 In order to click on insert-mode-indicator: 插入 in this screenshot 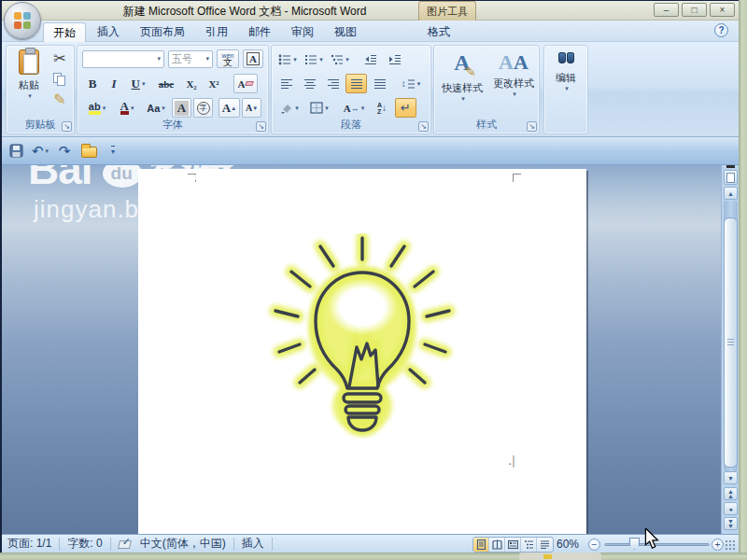, I will do `click(253, 543)`.